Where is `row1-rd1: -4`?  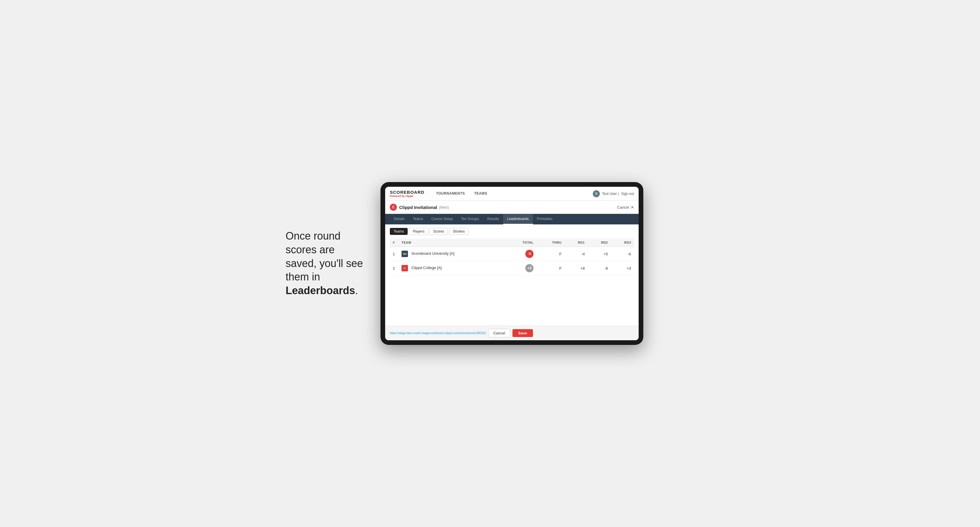 row1-rd1: -4 is located at coordinates (576, 254).